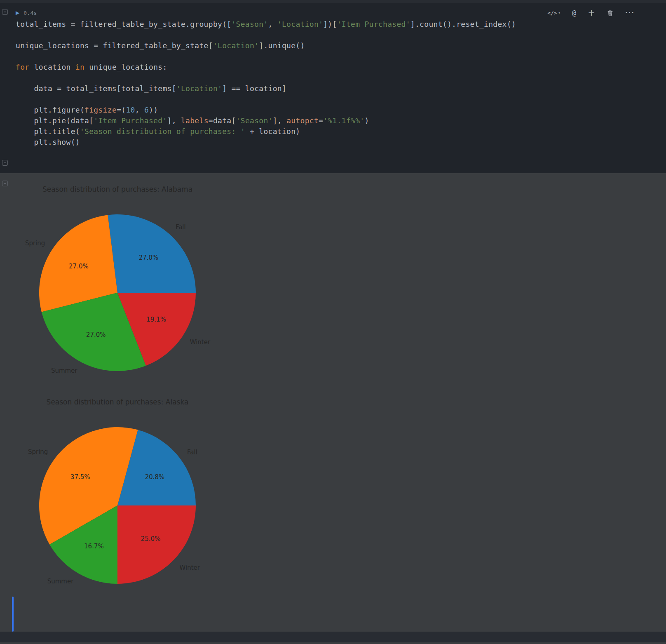 The height and width of the screenshot is (644, 666). Describe the element at coordinates (5, 163) in the screenshot. I see `cell-separator-icon` at that location.